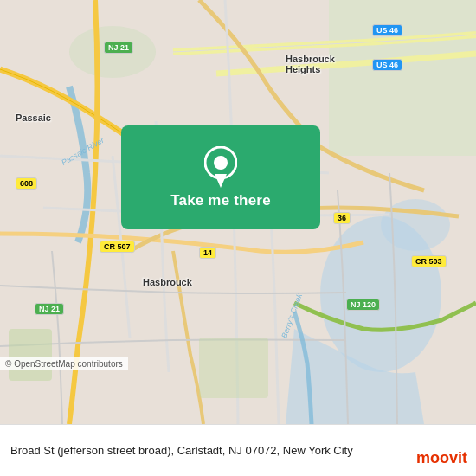  Describe the element at coordinates (292, 316) in the screenshot. I see `water-label-berry-creek: Berry's Creek` at that location.